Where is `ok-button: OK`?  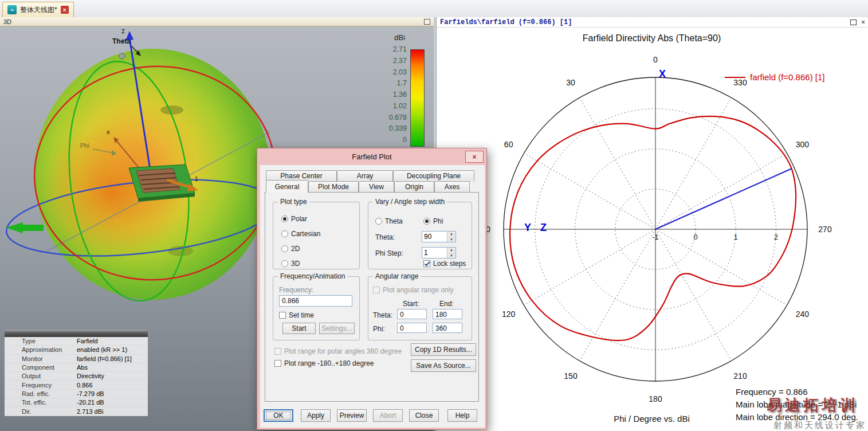
ok-button: OK is located at coordinates (278, 416).